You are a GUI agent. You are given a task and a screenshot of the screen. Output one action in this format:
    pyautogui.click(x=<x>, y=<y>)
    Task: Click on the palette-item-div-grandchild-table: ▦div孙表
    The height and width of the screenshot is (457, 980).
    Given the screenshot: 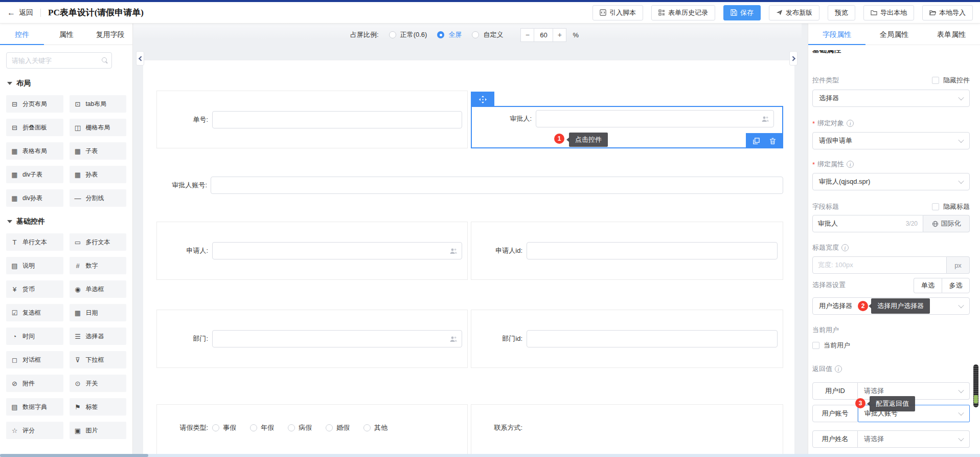 What is the action you would take?
    pyautogui.click(x=35, y=198)
    